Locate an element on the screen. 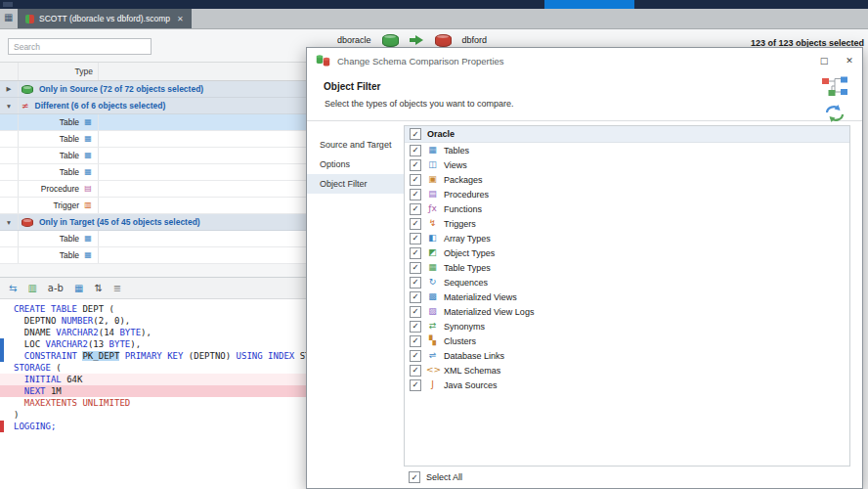 The height and width of the screenshot is (489, 868). tree-root-row: ✓ Oracle is located at coordinates (628, 135).